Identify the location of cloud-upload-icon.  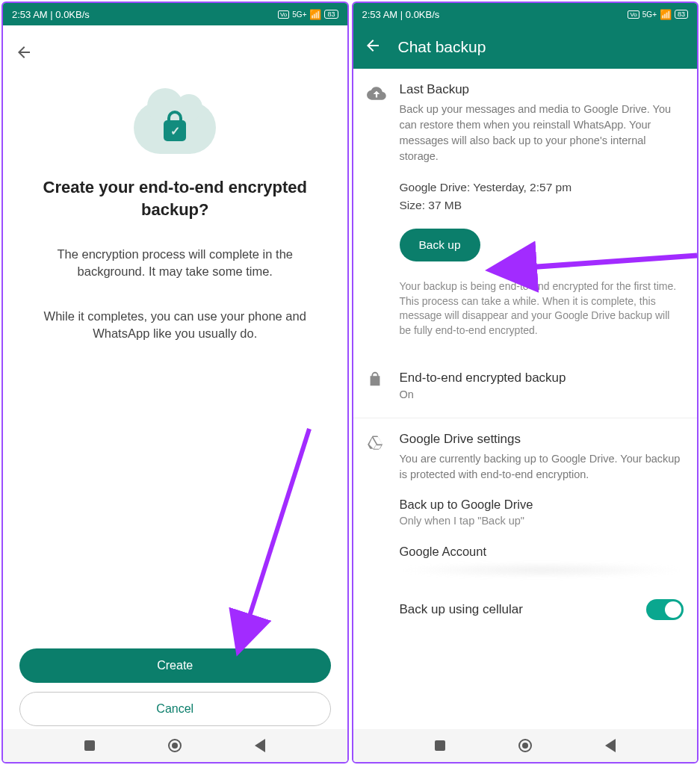
(377, 95).